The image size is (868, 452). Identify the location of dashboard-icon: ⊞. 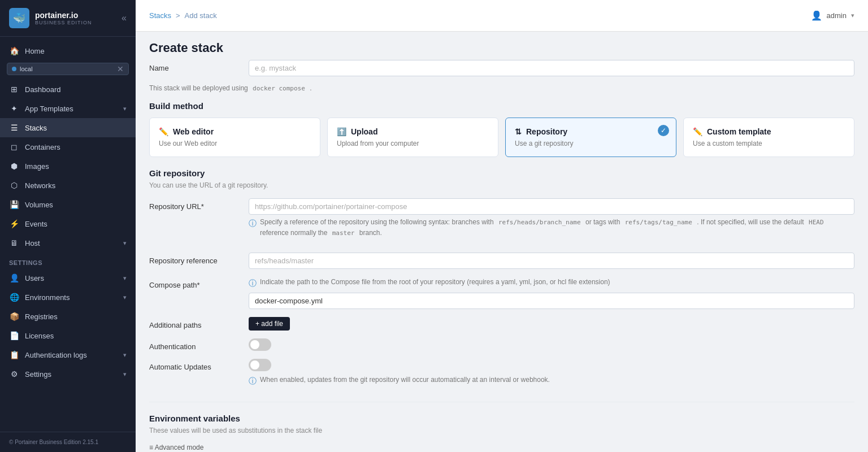
(14, 89).